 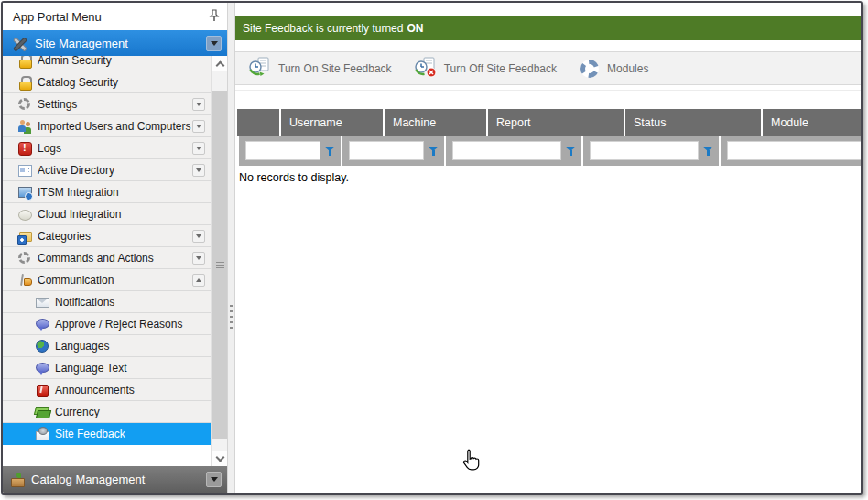 What do you see at coordinates (106, 258) in the screenshot?
I see `sidebar-item-commands-and-actions: Commands and Actions` at bounding box center [106, 258].